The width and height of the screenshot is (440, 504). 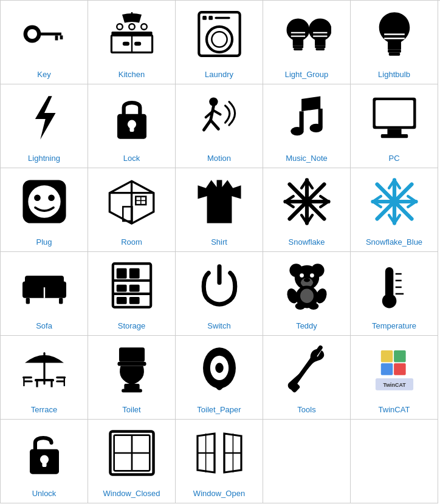 I want to click on teddy-label: Teddy, so click(x=306, y=325).